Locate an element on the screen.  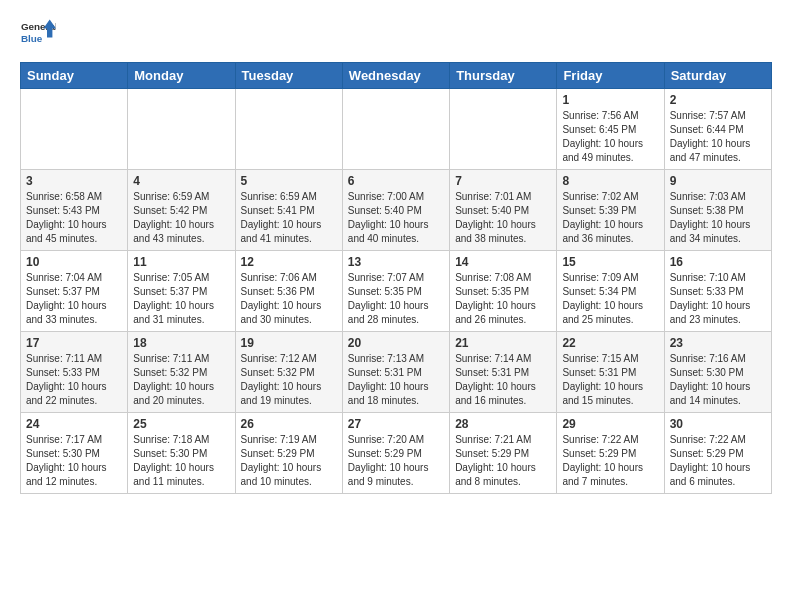
weekday-header: Saturday is located at coordinates (718, 76).